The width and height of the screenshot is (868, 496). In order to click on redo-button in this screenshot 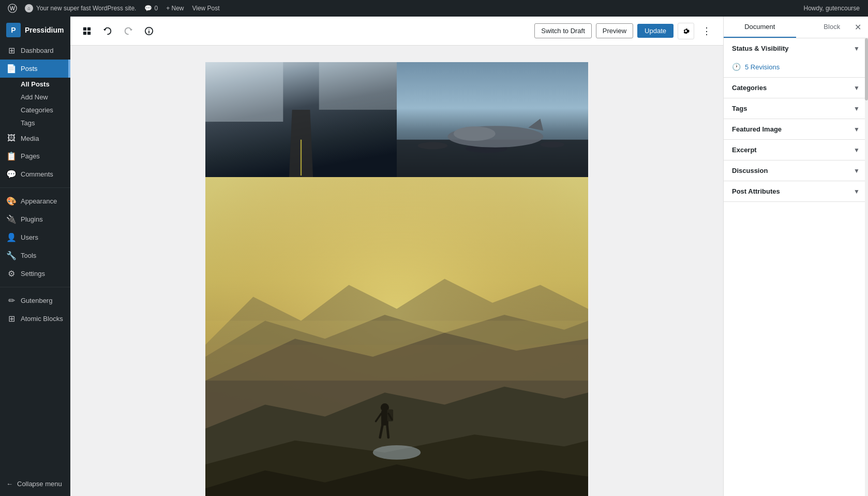, I will do `click(128, 31)`.